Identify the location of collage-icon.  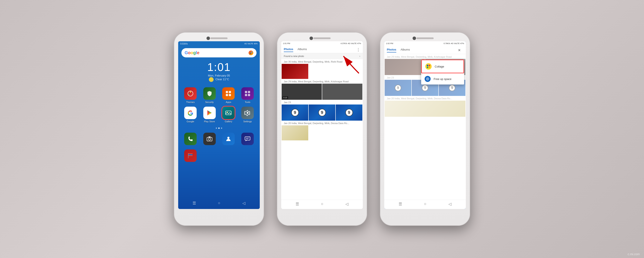
(428, 66).